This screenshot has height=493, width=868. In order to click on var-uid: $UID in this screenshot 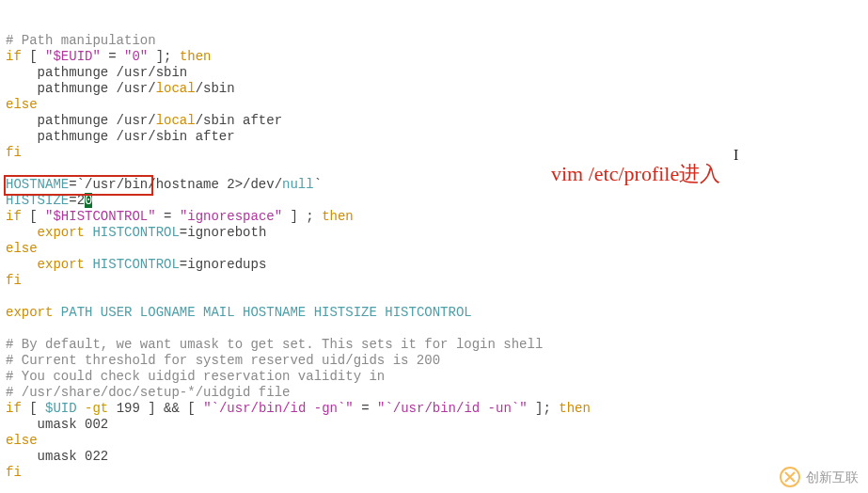, I will do `click(61, 408)`.